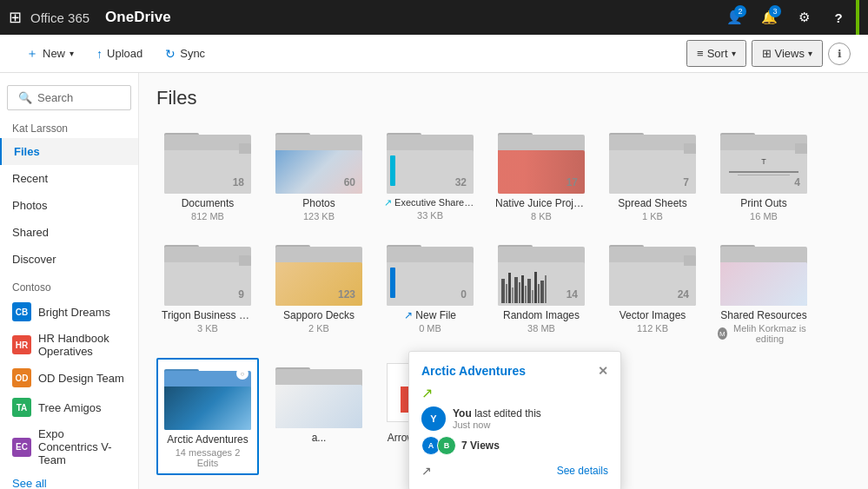 The height and width of the screenshot is (489, 868). What do you see at coordinates (768, 54) in the screenshot?
I see `cmd-right: ≡ Sort ▾ ⊞ Views ▾ ℹ` at bounding box center [768, 54].